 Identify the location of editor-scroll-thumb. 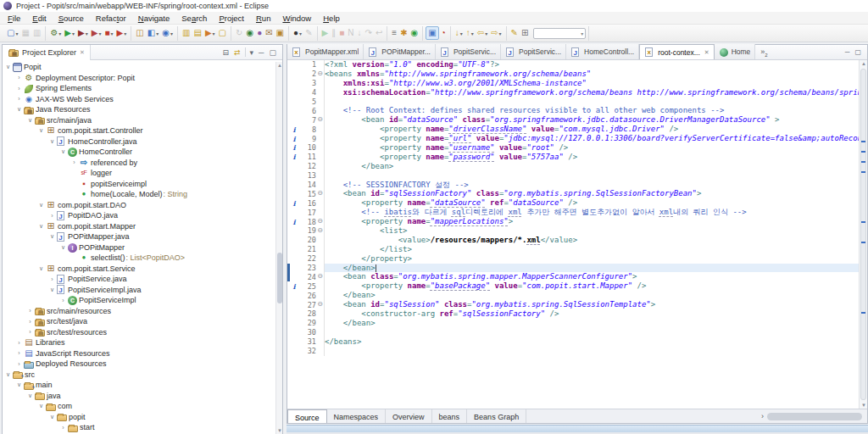
(863, 234).